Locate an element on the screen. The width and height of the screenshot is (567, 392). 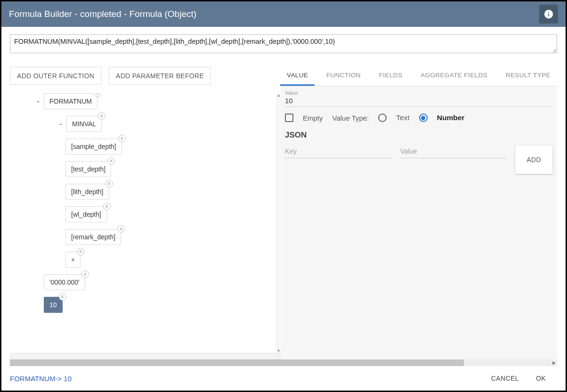
value-type-label: Value Type: is located at coordinates (351, 118).